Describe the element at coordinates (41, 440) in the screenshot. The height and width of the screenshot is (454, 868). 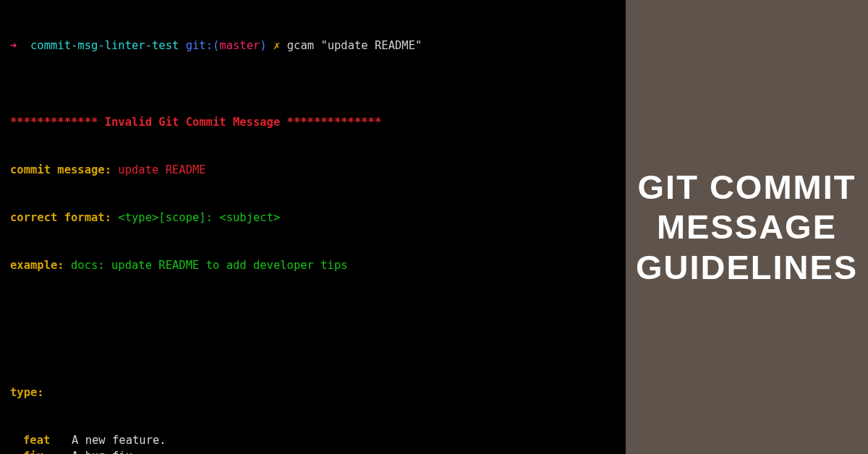
I see `type-name: feat` at that location.